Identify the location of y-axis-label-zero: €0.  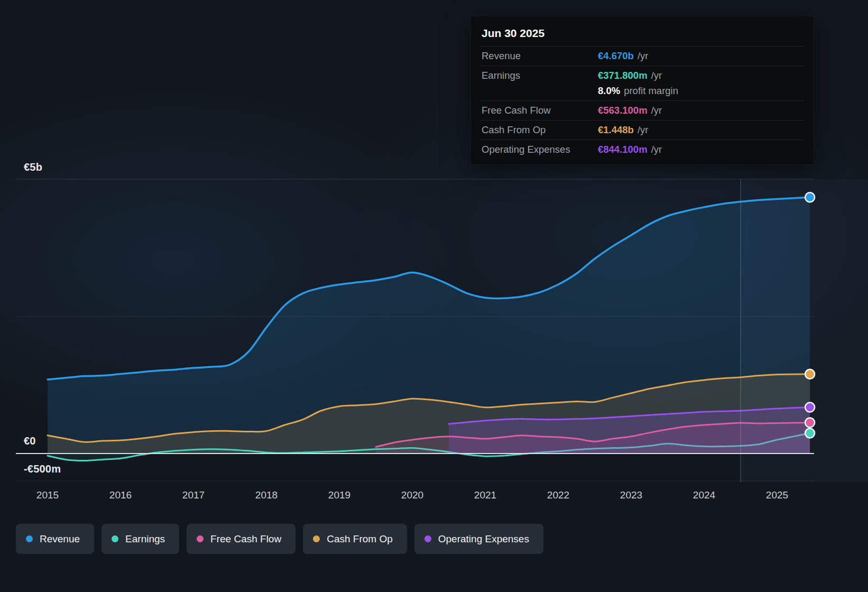
(30, 441).